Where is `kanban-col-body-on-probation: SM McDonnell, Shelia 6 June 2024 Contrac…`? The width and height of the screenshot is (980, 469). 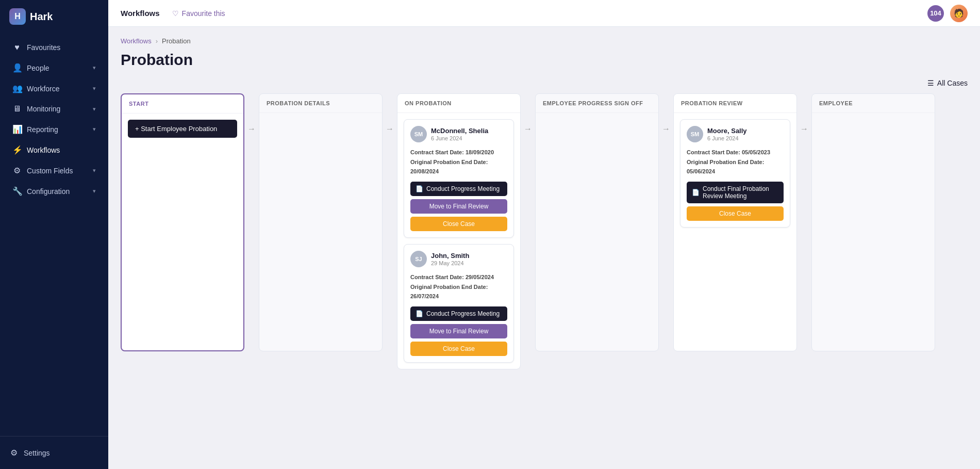
kanban-col-body-on-probation: SM McDonnell, Shelia 6 June 2024 Contrac… is located at coordinates (459, 241).